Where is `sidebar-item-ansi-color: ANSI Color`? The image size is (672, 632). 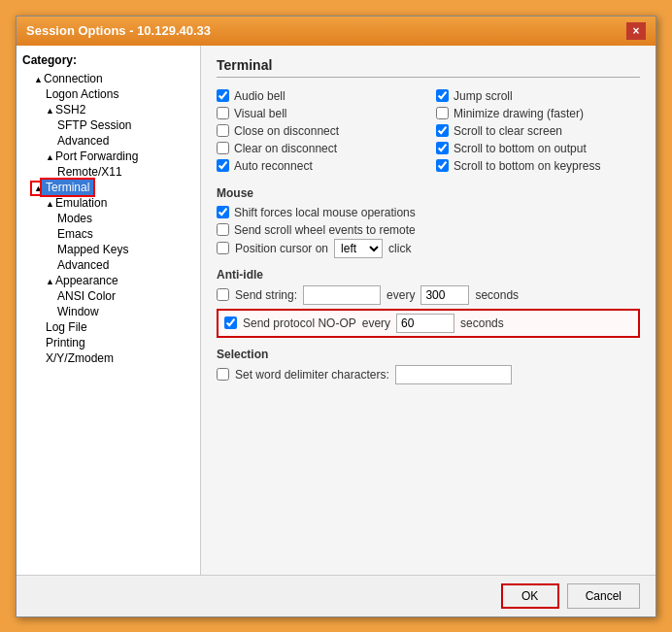 sidebar-item-ansi-color: ANSI Color is located at coordinates (109, 296).